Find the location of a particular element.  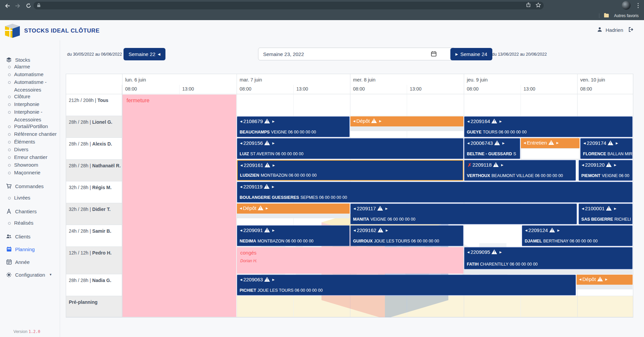

share-icon is located at coordinates (528, 5).